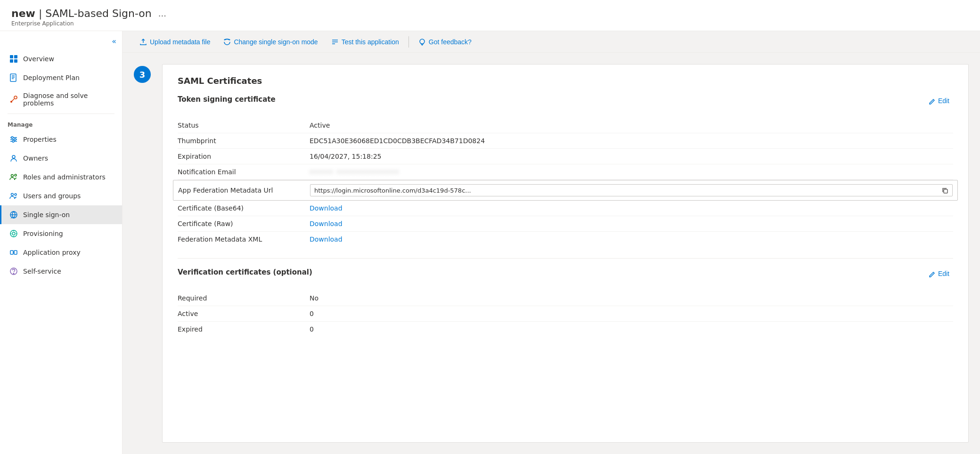  I want to click on book-icon, so click(14, 78).